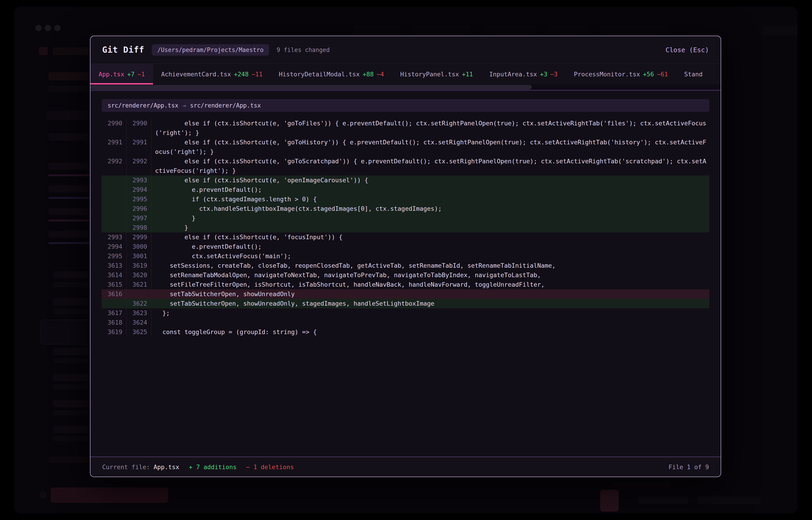 The width and height of the screenshot is (812, 520). Describe the element at coordinates (693, 74) in the screenshot. I see `file-tab-name: Stand` at that location.